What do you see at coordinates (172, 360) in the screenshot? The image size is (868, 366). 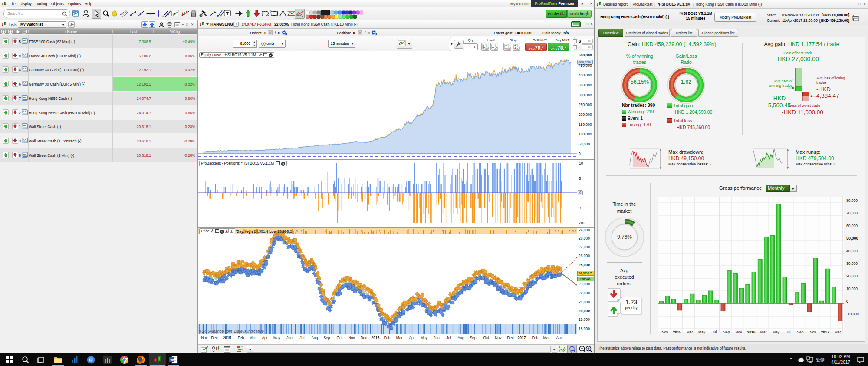 I see `svg-text: W` at bounding box center [172, 360].